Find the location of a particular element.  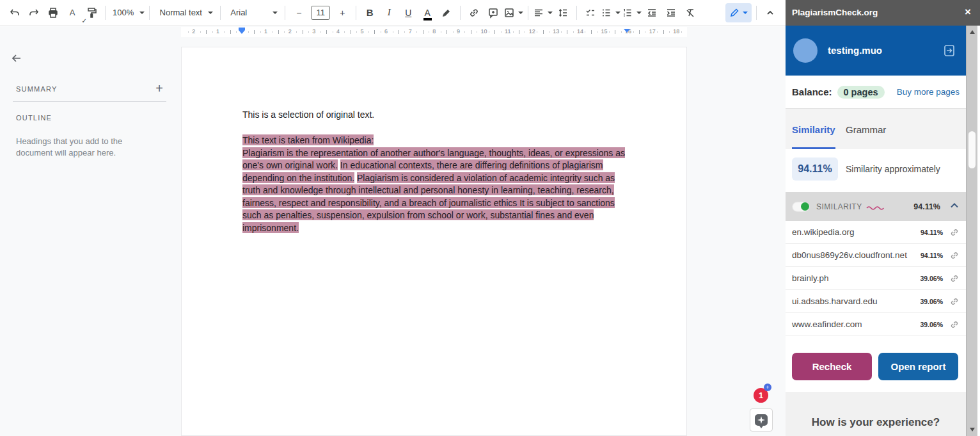

document-text-area: This is a selection of original text. Th… is located at coordinates (435, 172).